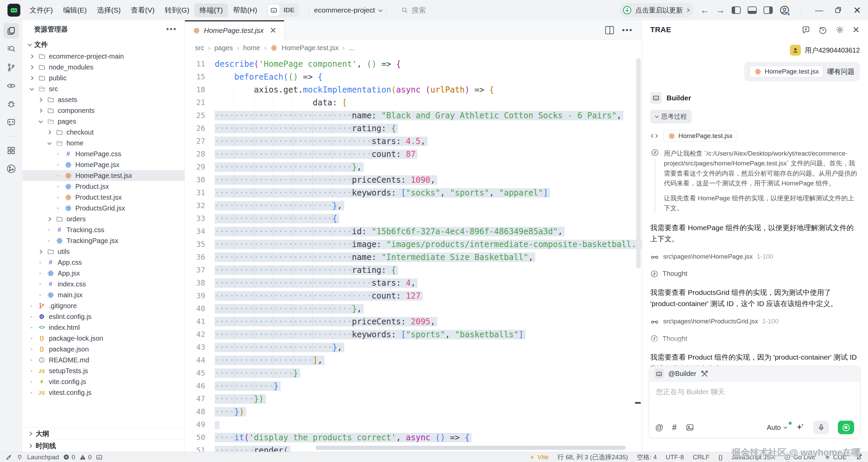  I want to click on global-search: 搜索, so click(413, 10).